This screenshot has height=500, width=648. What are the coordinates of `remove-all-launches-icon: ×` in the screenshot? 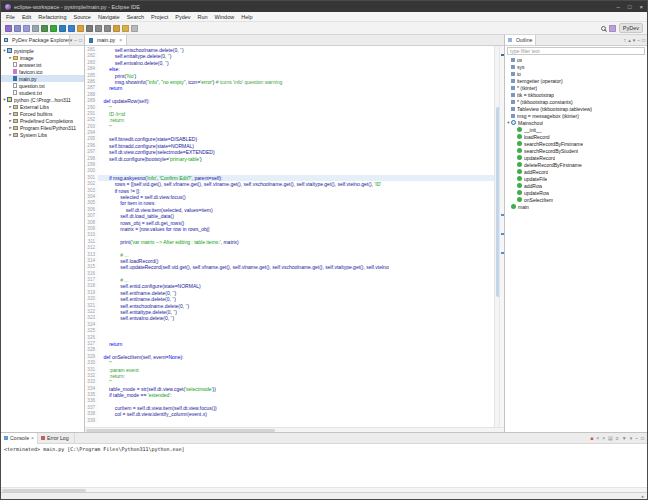 It's located at (604, 438).